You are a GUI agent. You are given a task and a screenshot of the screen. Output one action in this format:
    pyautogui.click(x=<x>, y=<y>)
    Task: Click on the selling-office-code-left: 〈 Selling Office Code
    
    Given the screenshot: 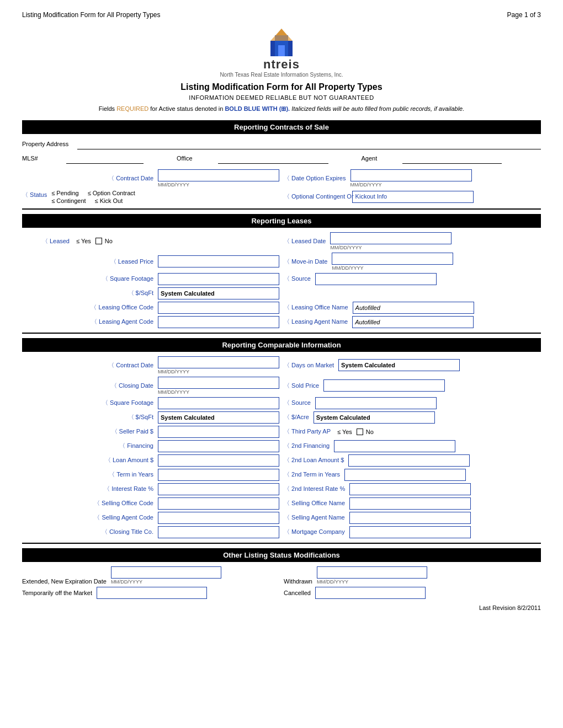 What is the action you would take?
    pyautogui.click(x=151, y=504)
    